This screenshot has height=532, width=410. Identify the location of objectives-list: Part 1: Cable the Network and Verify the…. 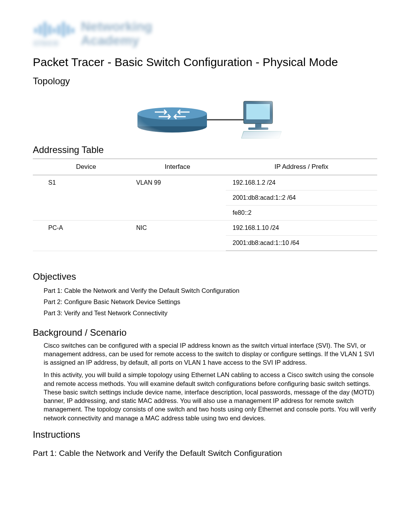
(210, 302).